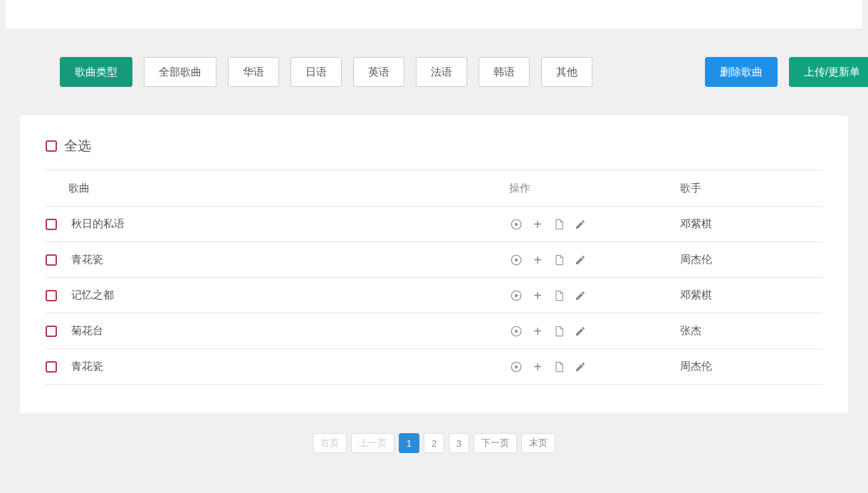 This screenshot has height=493, width=868. Describe the element at coordinates (434, 224) in the screenshot. I see `table-row: 秋日的私语+邓紫棋` at that location.